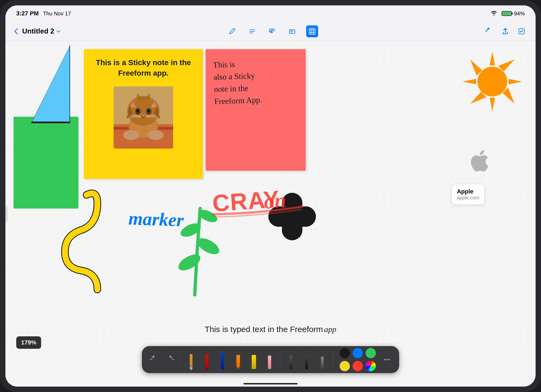 This screenshot has width=541, height=392. Describe the element at coordinates (505, 31) in the screenshot. I see `nav-right-actions` at that location.